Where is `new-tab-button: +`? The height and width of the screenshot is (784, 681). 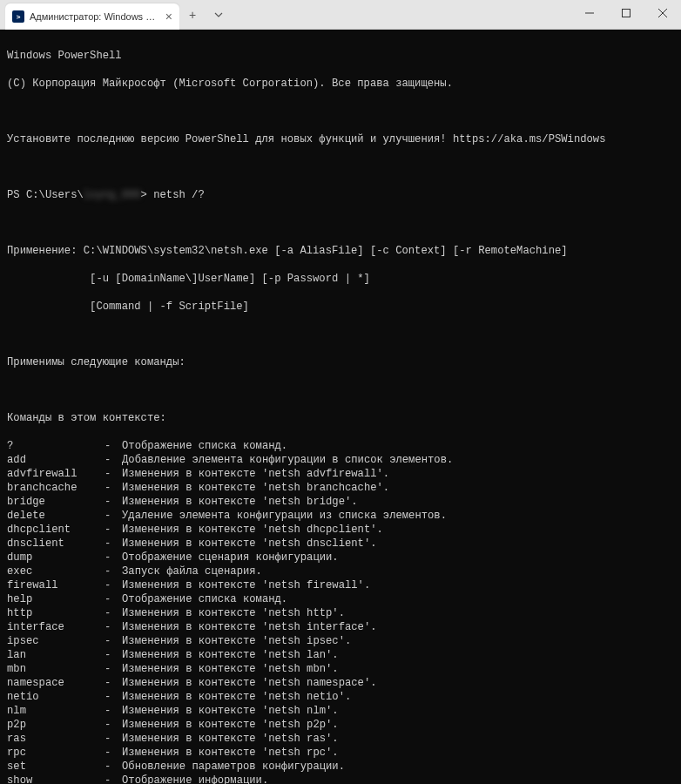 new-tab-button: + is located at coordinates (192, 15).